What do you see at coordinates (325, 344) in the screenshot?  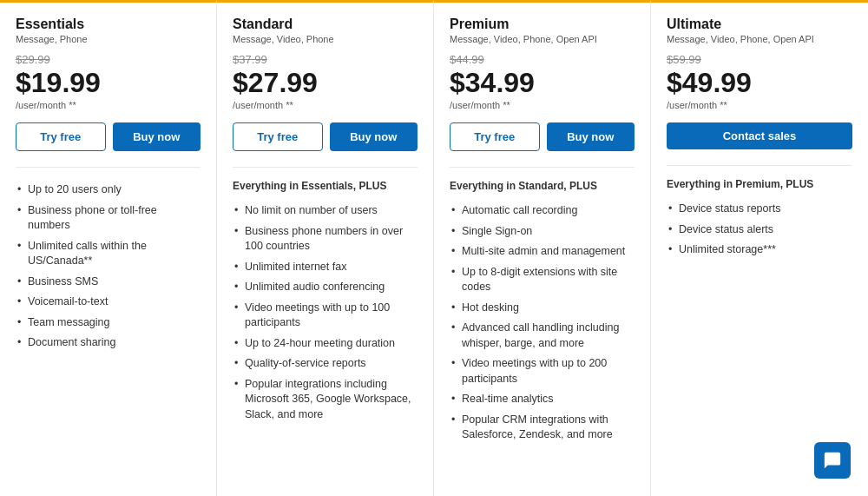 I see `list-item: Up to 24-hour meeting duration` at bounding box center [325, 344].